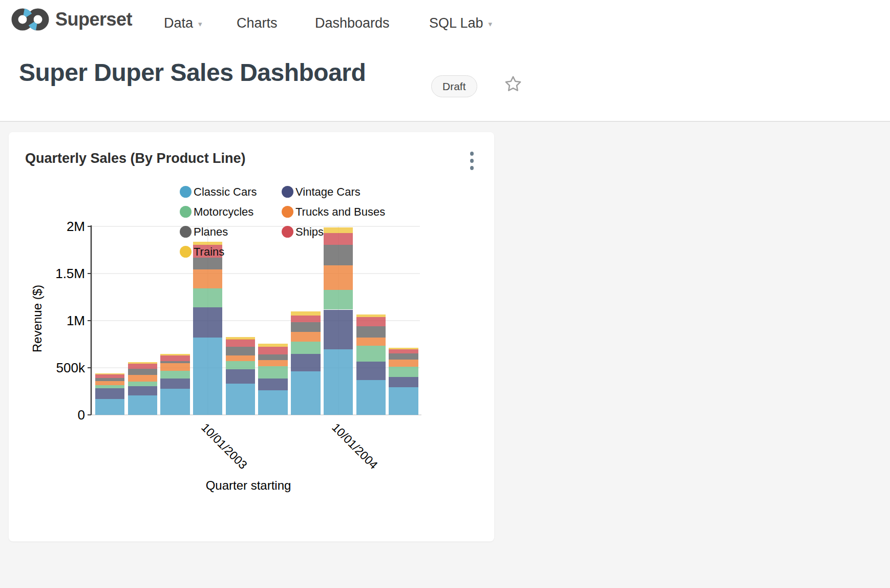 This screenshot has width=890, height=588. What do you see at coordinates (71, 19) in the screenshot?
I see `superset-brand: Superset` at bounding box center [71, 19].